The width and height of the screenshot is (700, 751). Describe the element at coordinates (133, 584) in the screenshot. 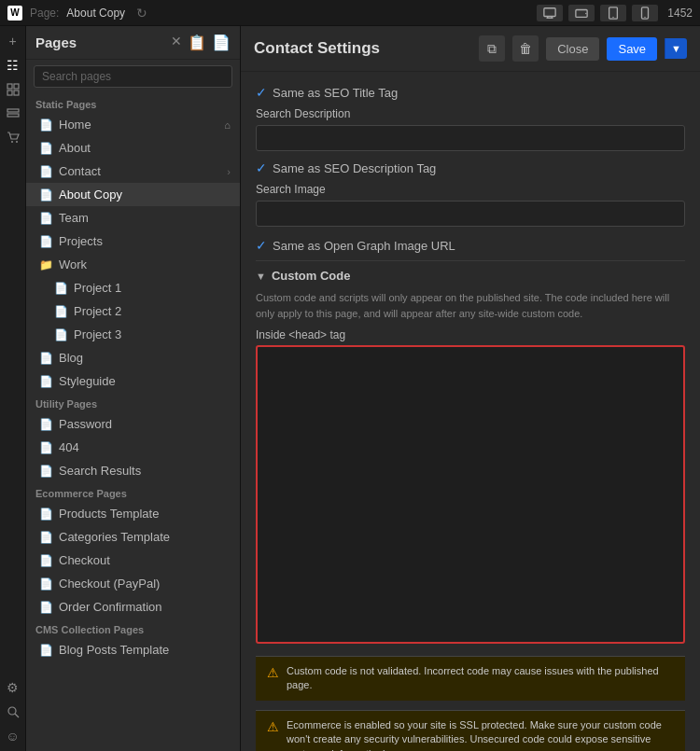

I see `page-item-checkout-paypal: 📄 Checkout (PayPal)` at that location.